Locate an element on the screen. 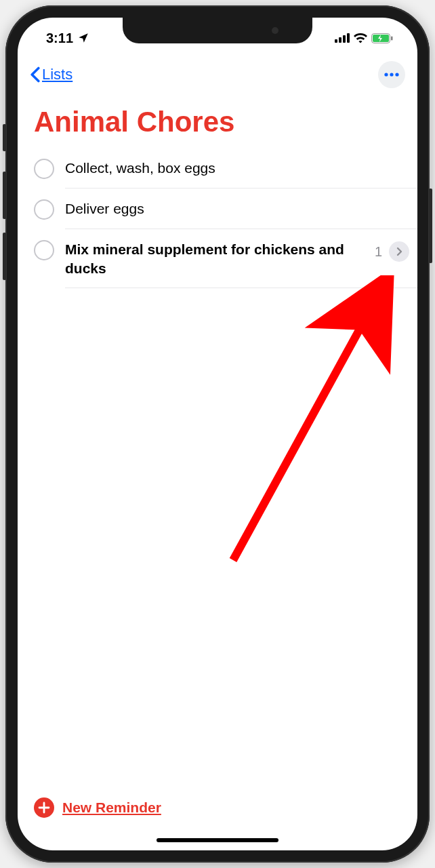  reminder-title: Deliver eggs is located at coordinates (237, 208).